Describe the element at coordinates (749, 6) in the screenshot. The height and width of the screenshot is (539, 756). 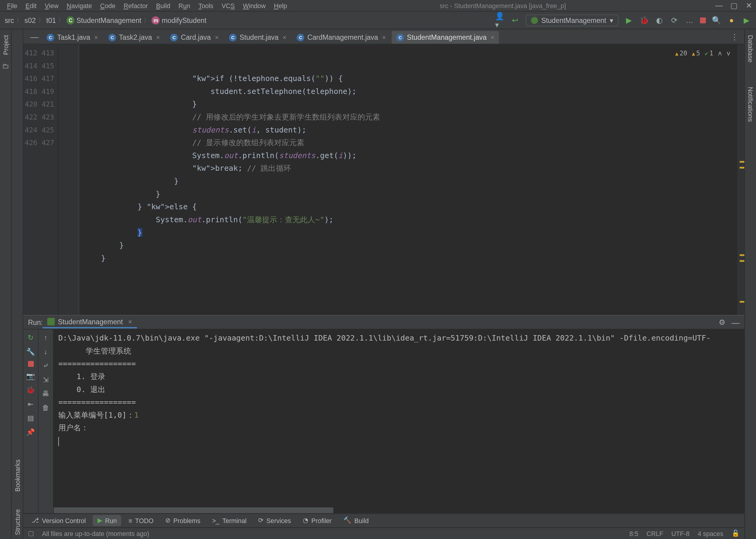
I see `close-icon: ✕` at that location.